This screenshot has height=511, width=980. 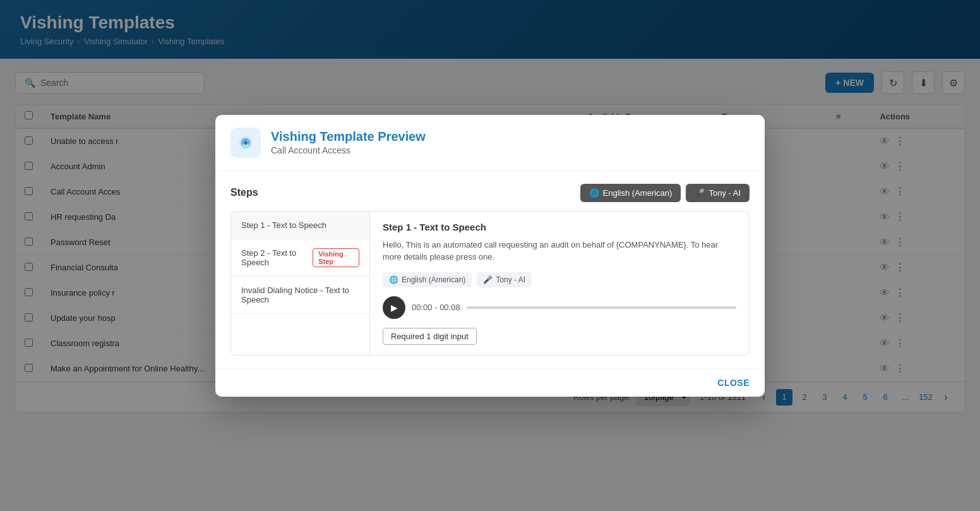 I want to click on play-button: ▶, so click(x=394, y=308).